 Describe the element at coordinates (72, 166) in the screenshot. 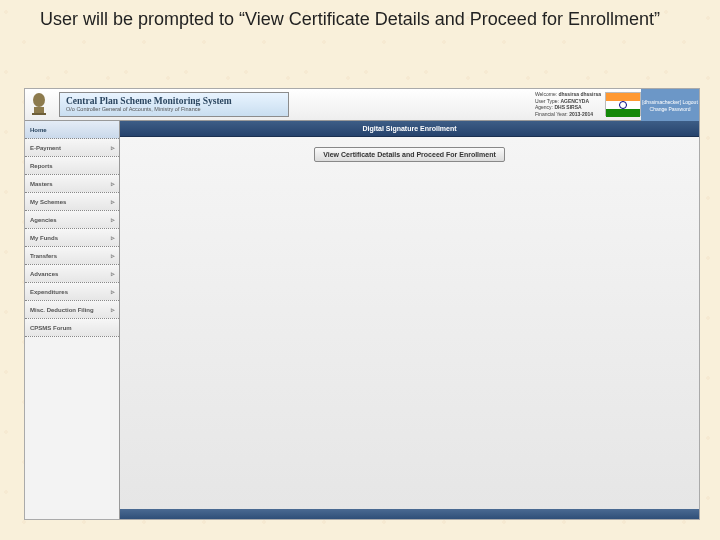

I see `sidebar-item-reports: Reports` at that location.